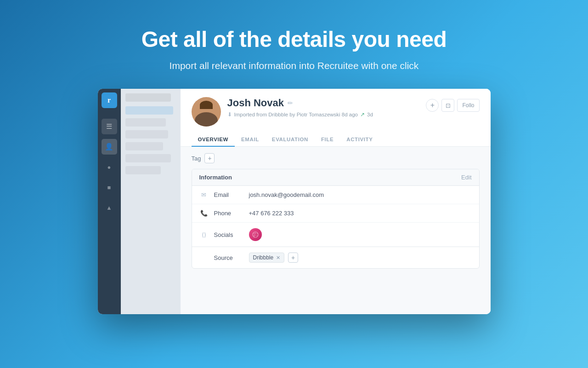 This screenshot has height=368, width=588. What do you see at coordinates (335, 235) in the screenshot?
I see `info-row-socials: ⟨⟩ Socials` at bounding box center [335, 235].